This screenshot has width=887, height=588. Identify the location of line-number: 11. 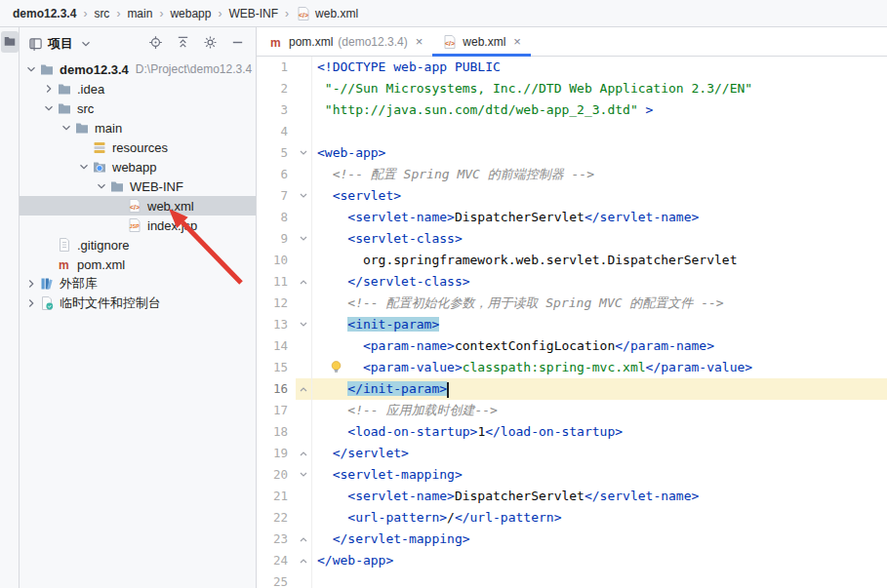
(276, 282).